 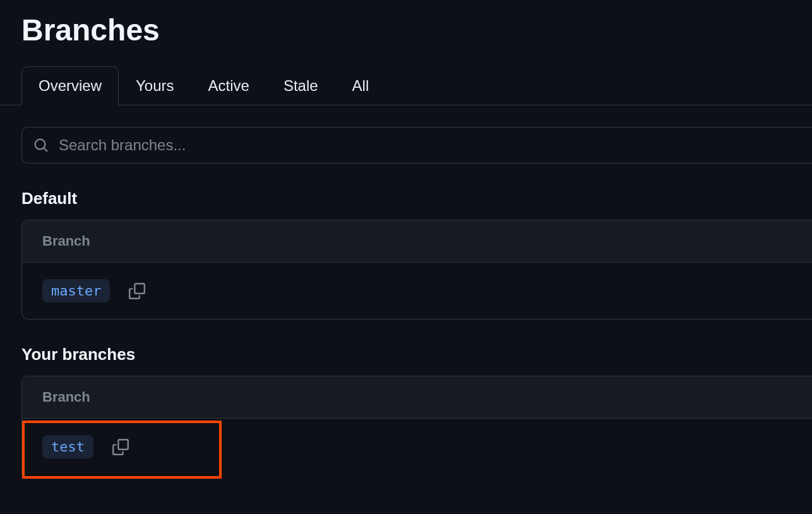 What do you see at coordinates (406, 192) in the screenshot?
I see `section-title-default: Default` at bounding box center [406, 192].